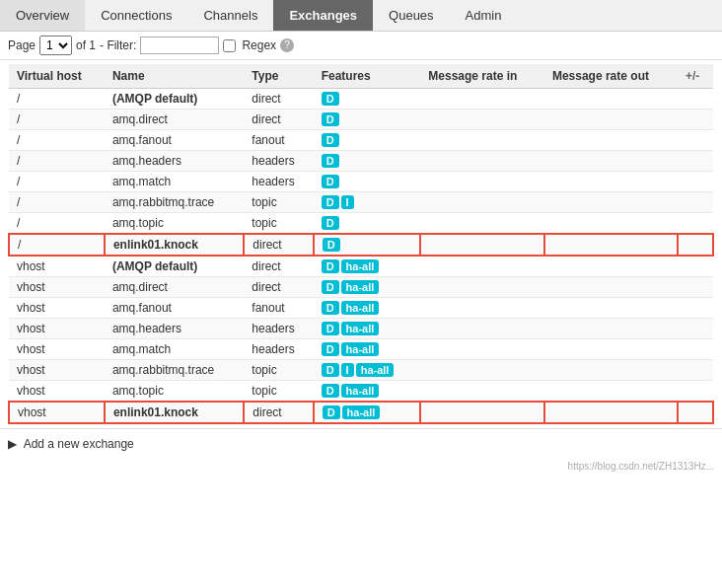 Image resolution: width=722 pixels, height=588 pixels. Describe the element at coordinates (231, 16) in the screenshot. I see `nav-item-channels: Channels` at that location.